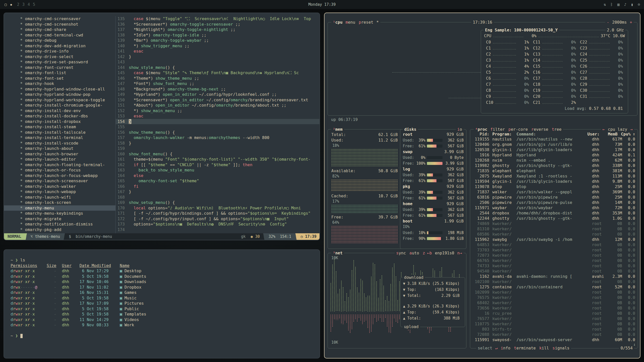 The width and height of the screenshot is (644, 362). Describe the element at coordinates (24, 5) in the screenshot. I see `workspace-3: 3` at that location.